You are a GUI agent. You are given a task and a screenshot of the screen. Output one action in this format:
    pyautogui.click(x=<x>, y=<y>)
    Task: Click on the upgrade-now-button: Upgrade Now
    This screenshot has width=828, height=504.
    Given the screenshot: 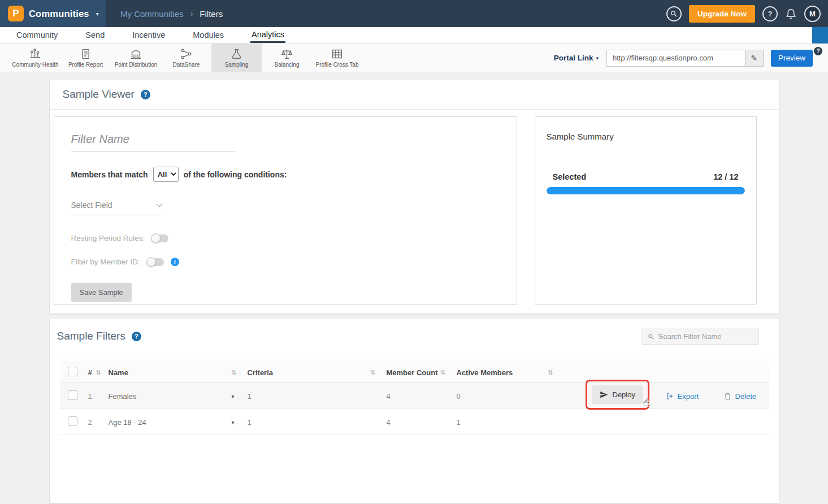 What is the action you would take?
    pyautogui.click(x=722, y=14)
    